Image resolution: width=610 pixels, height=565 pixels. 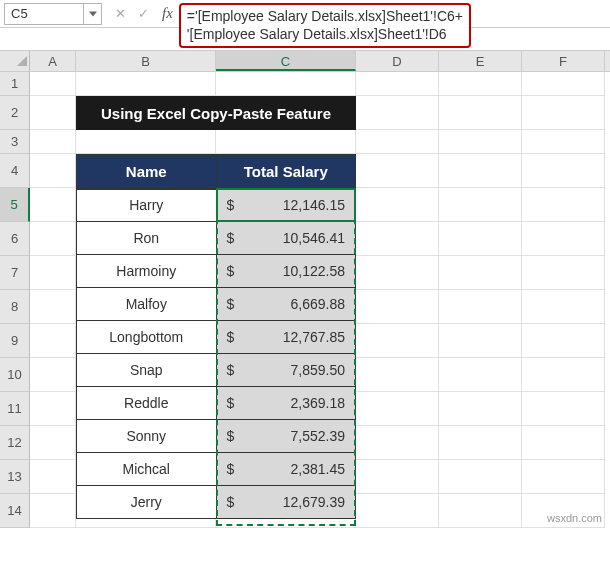 What do you see at coordinates (305, 61) in the screenshot?
I see `column-headers: A B C D E F` at bounding box center [305, 61].